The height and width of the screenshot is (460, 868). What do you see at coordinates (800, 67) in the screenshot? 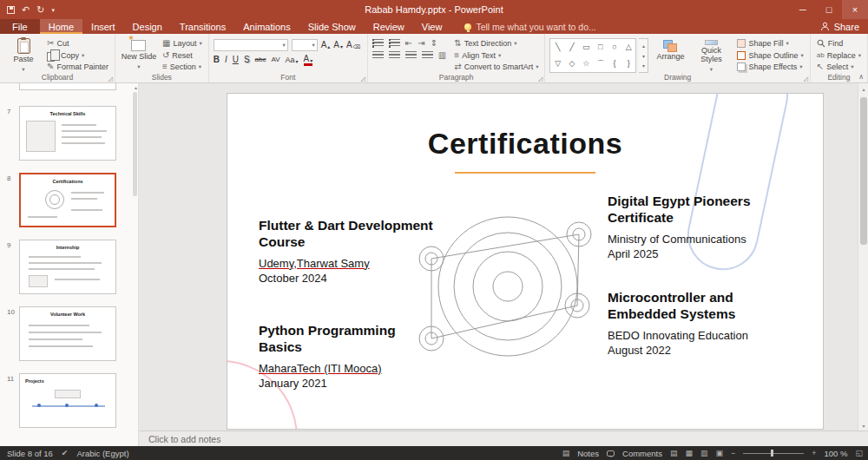
I see `shape-effects-dropdown-icon: ▾` at bounding box center [800, 67].